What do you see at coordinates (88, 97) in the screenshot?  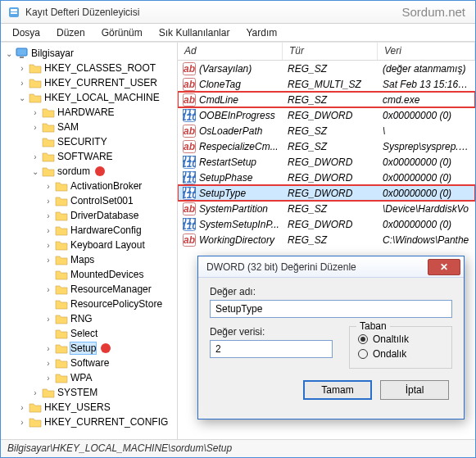 I see `tree-hklm: ⌄HKEY_LOCAL_MACHINE` at bounding box center [88, 97].